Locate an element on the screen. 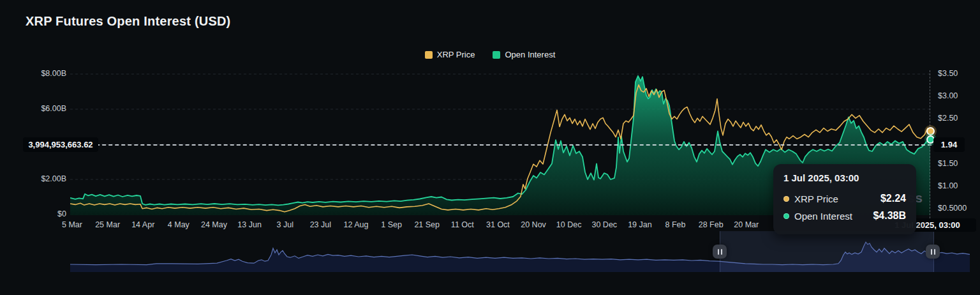 The width and height of the screenshot is (980, 295). y-axis-tick-label: $1.50 is located at coordinates (948, 163).